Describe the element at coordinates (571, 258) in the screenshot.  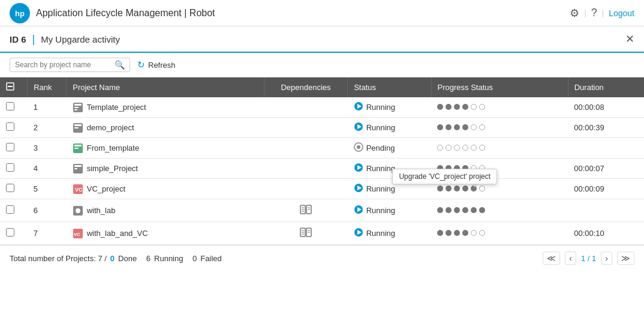
I see `prev-page-button: ‹` at that location.